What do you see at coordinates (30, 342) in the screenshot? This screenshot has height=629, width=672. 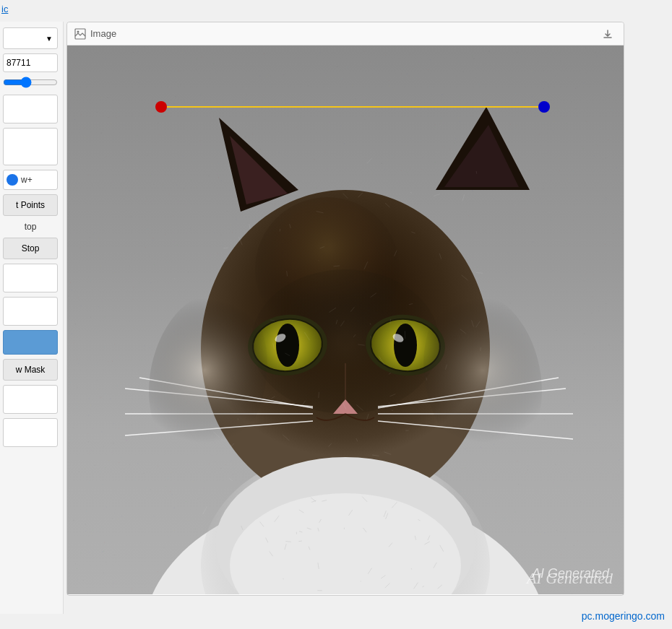 I see `blue-action-button` at bounding box center [30, 342].